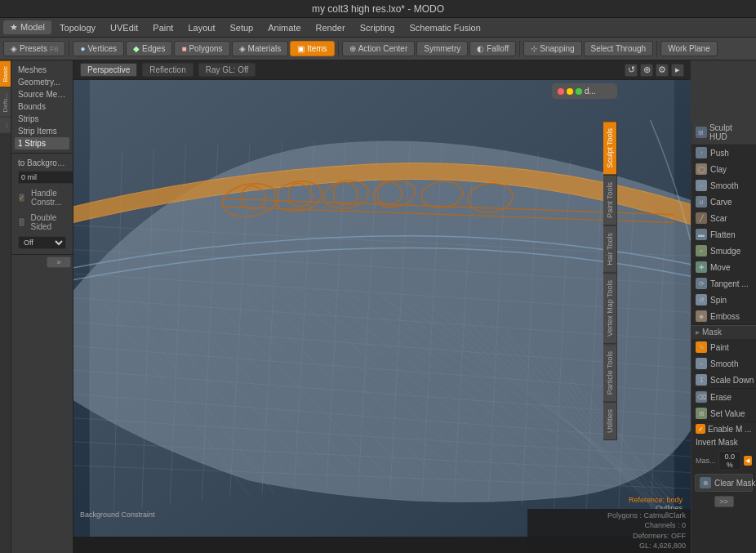 The height and width of the screenshot is (553, 756). I want to click on mas-value: 0.0 %, so click(730, 461).